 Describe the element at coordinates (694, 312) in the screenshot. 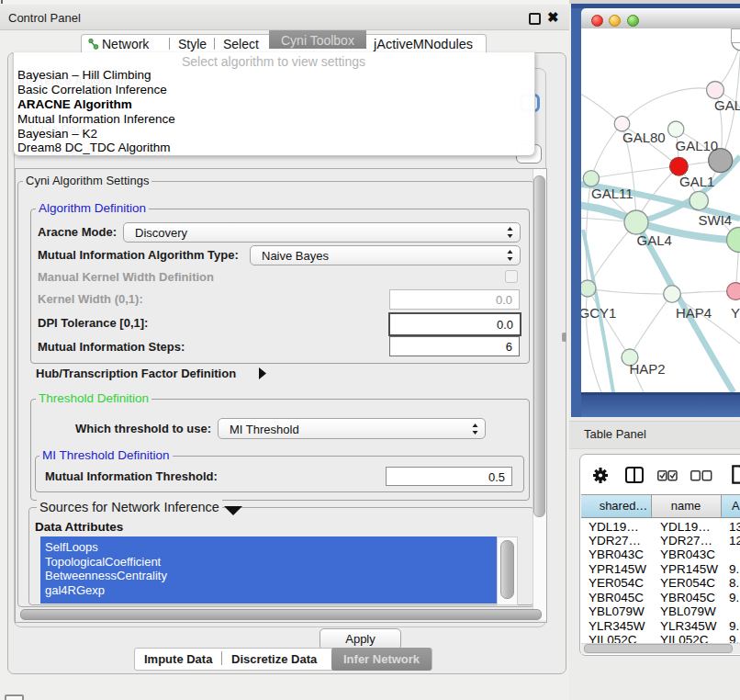

I see `svg-text: HAP4` at that location.